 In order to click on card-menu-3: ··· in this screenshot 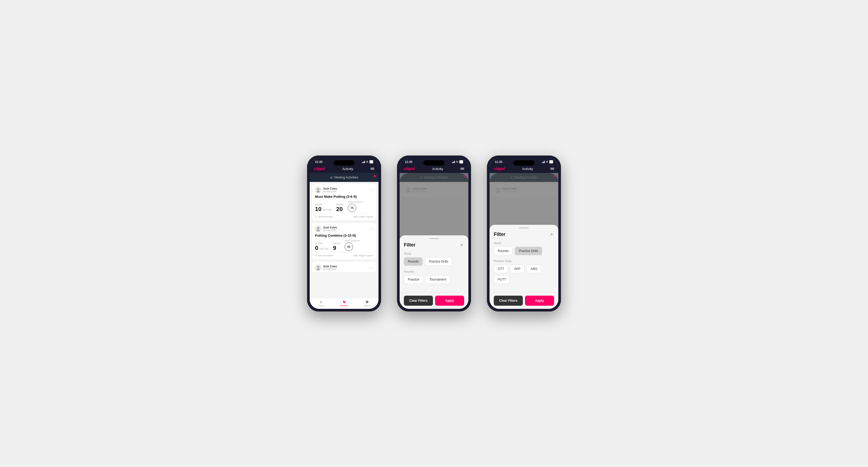, I will do `click(371, 268)`.